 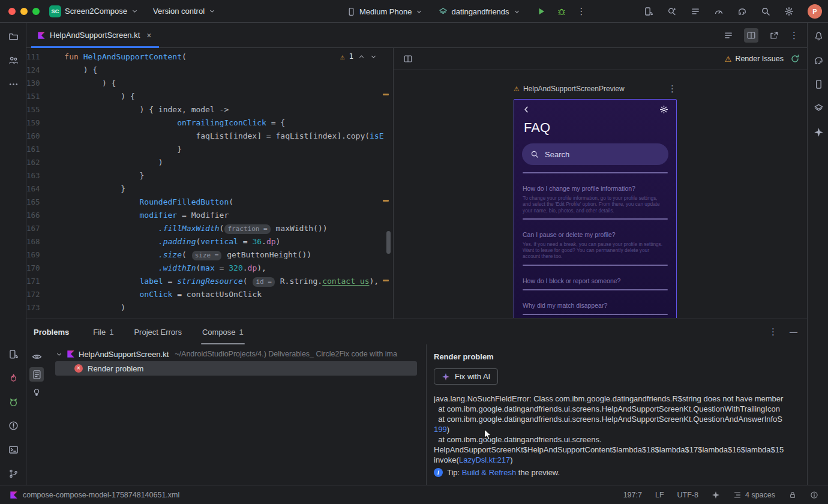 I want to click on code-line: 168 .padding(vertical = 36.dp), so click(x=210, y=242).